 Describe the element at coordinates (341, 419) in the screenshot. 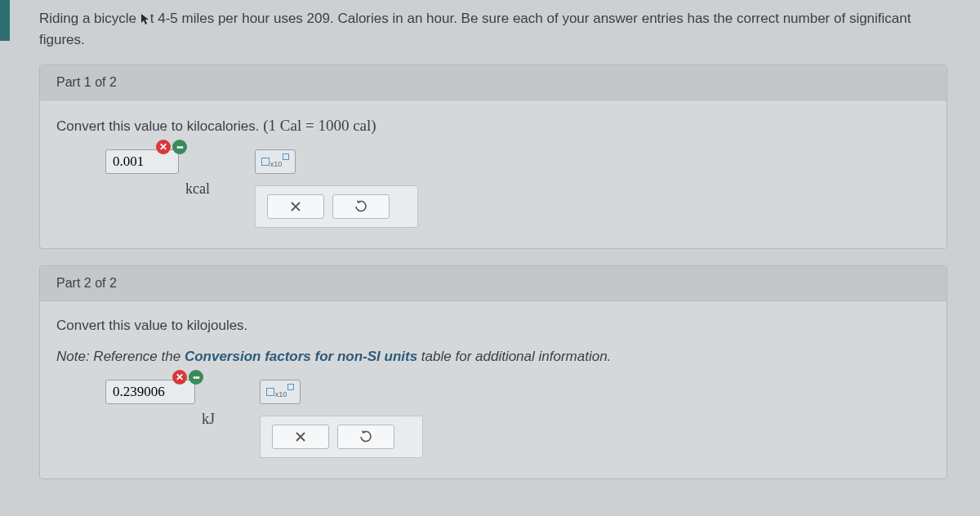

I see `part-2-toolbox: x10` at that location.